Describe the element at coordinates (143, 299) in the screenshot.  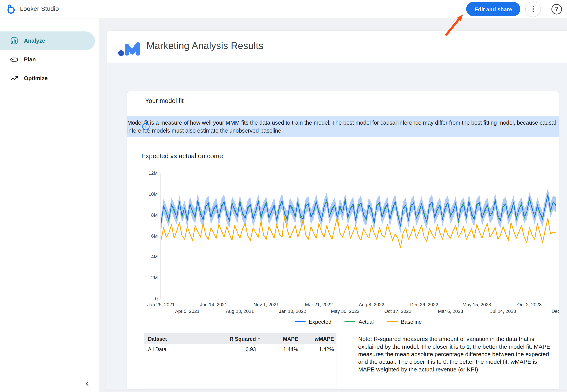
I see `y-tick-label: 0` at that location.